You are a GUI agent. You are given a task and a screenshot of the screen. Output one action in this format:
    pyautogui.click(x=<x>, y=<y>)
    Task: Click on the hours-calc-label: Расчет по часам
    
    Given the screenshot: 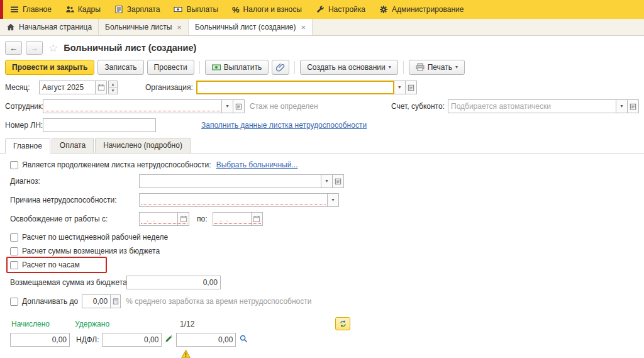 What is the action you would take?
    pyautogui.click(x=51, y=265)
    